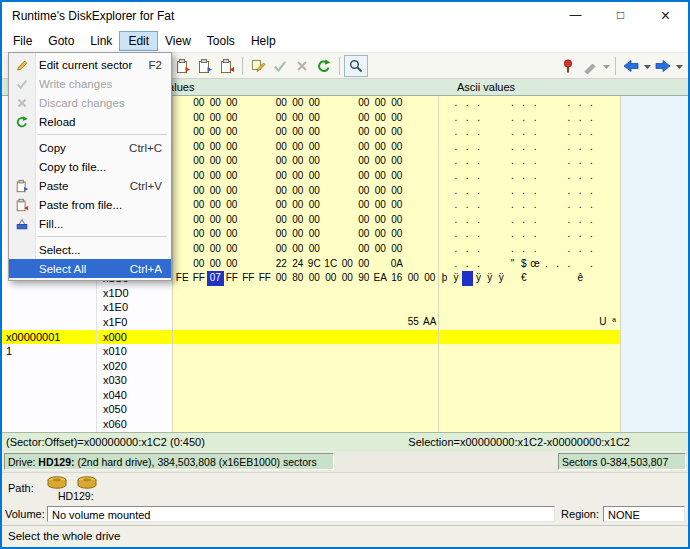 This screenshot has height=549, width=690. Describe the element at coordinates (282, 264) in the screenshot. I see `hex-byte: 22` at that location.